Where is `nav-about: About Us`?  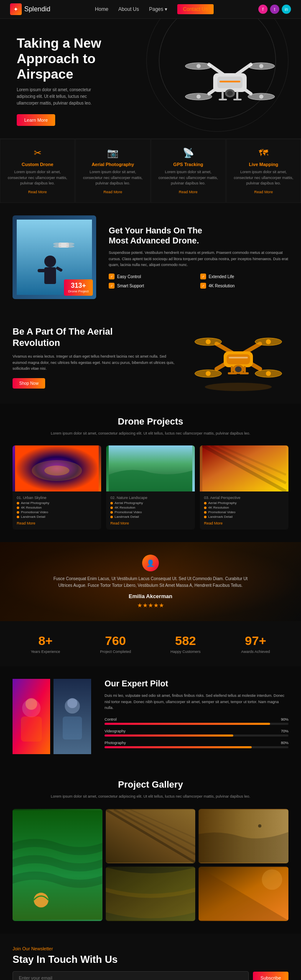 nav-about: About Us is located at coordinates (129, 9).